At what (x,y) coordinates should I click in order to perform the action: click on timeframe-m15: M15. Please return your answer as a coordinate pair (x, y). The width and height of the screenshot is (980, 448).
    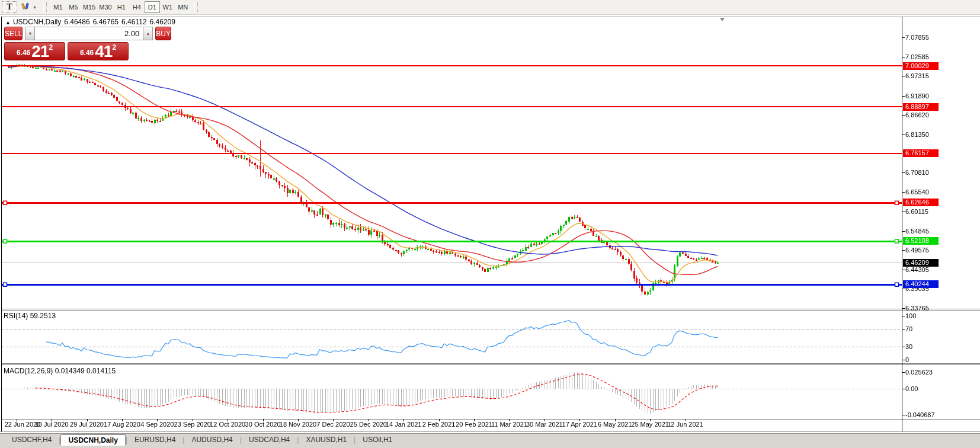
    Looking at the image, I should click on (89, 7).